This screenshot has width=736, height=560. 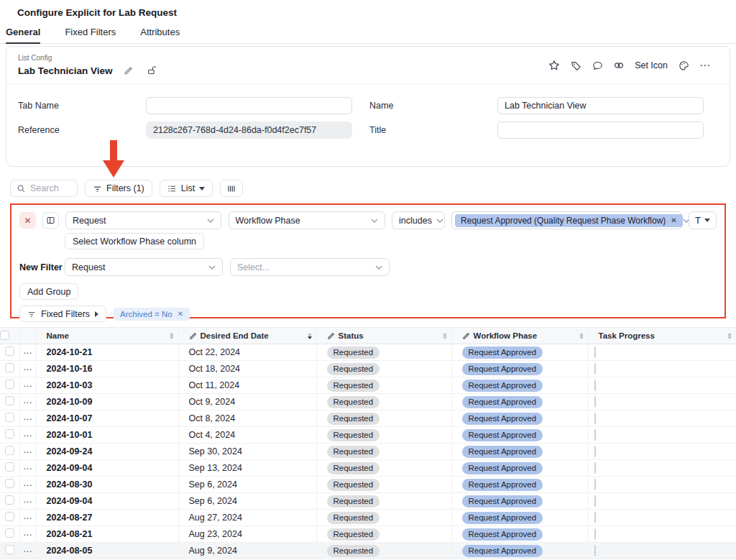 I want to click on cell-name: 2024-09-04, so click(x=107, y=502).